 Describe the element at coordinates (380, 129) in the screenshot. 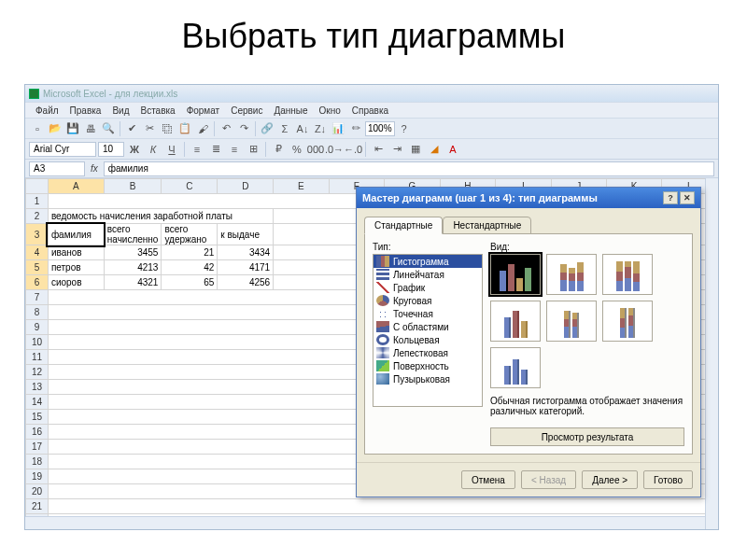

I see `zoom-combo: 100%` at that location.